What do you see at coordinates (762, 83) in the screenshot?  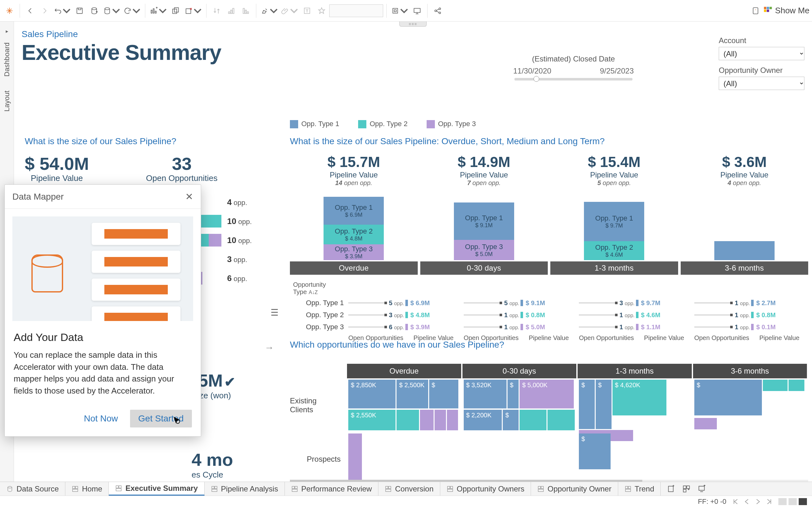 I see `owner-select: (All)` at bounding box center [762, 83].